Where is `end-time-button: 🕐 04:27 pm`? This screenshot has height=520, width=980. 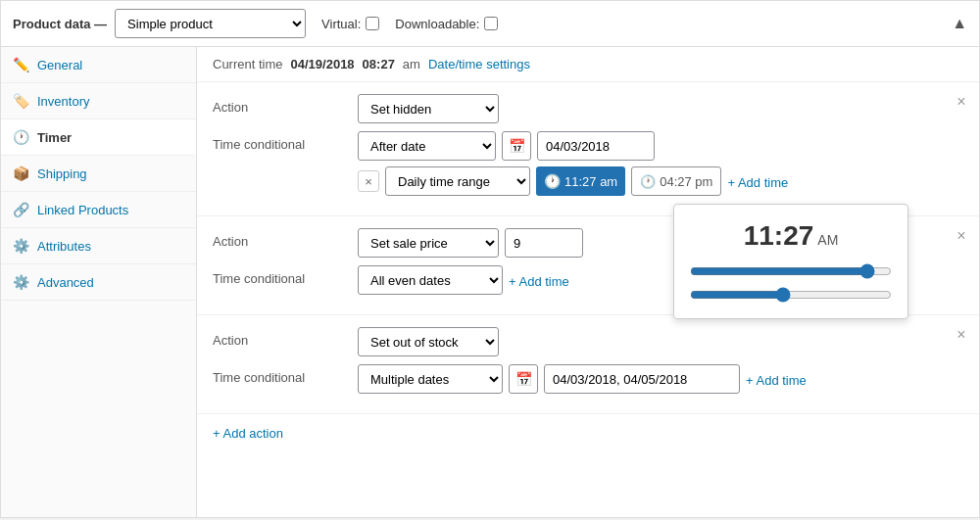
end-time-button: 🕐 04:27 pm is located at coordinates (676, 181).